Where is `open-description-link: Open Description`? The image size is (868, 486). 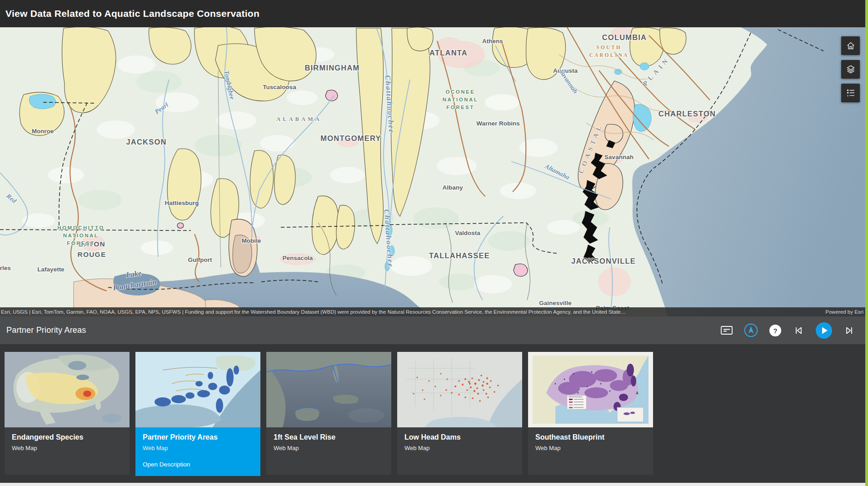 open-description-link: Open Description is located at coordinates (198, 465).